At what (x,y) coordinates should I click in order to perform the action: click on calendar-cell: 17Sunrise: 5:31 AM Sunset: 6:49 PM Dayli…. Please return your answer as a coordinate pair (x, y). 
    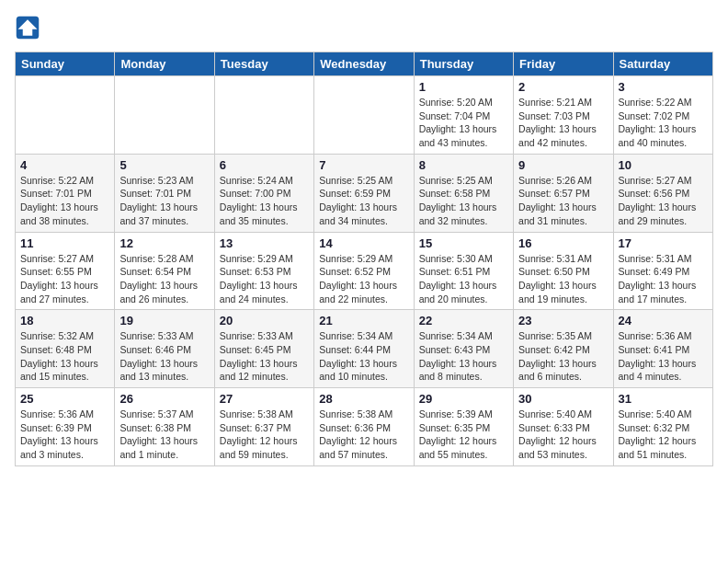
    Looking at the image, I should click on (663, 270).